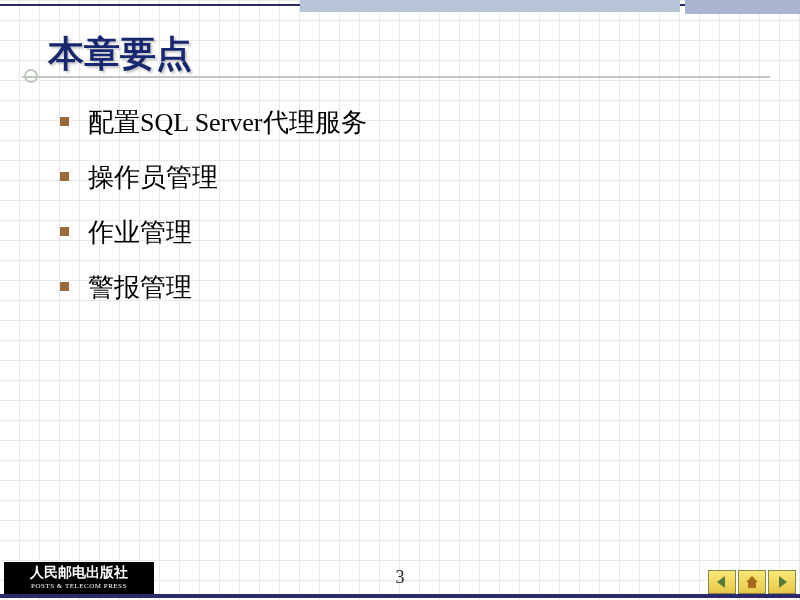  I want to click on top-decor-bar, so click(490, 6).